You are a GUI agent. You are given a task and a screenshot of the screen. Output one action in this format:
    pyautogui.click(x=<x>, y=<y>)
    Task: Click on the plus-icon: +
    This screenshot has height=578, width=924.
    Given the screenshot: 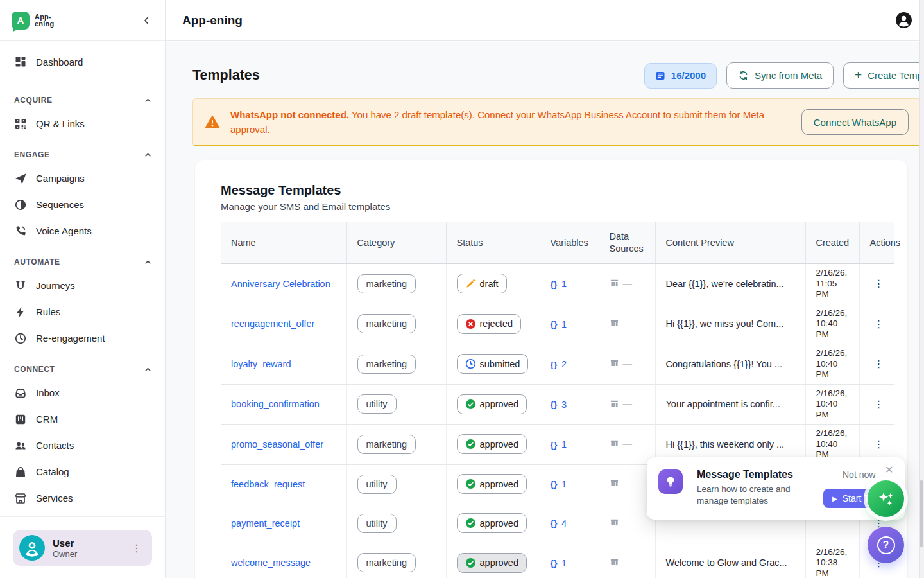 What is the action you would take?
    pyautogui.click(x=859, y=74)
    